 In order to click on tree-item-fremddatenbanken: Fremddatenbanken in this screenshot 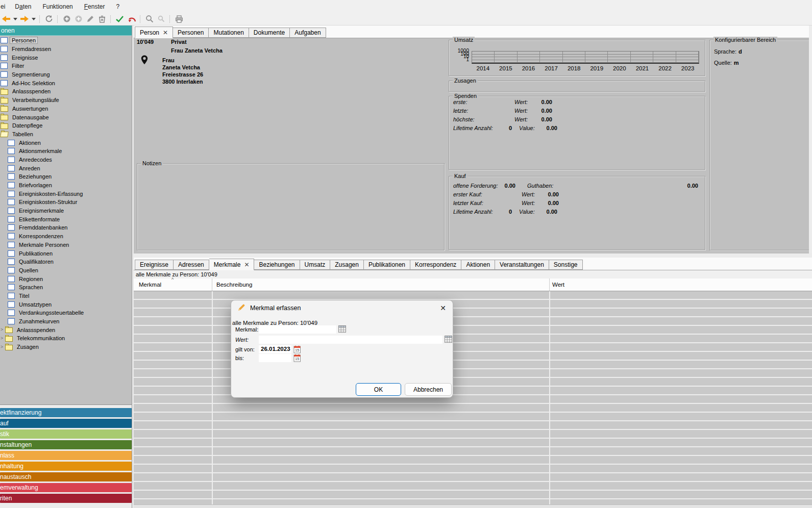, I will do `click(66, 227)`.